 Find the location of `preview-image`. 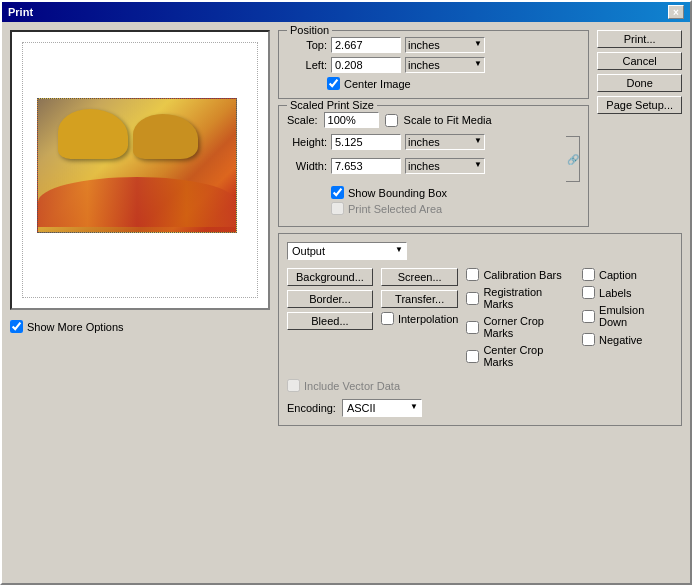

preview-image is located at coordinates (137, 166).